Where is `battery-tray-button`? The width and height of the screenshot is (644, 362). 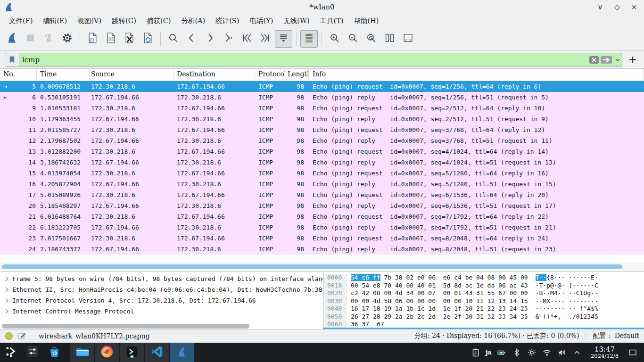
battery-tray-button is located at coordinates (502, 353).